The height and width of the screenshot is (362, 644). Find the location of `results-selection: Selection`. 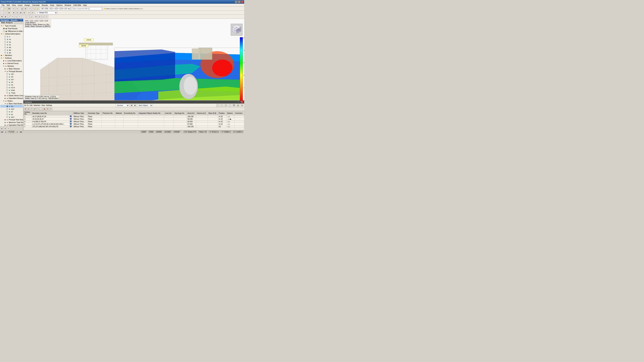

results-selection: Selection is located at coordinates (37, 105).